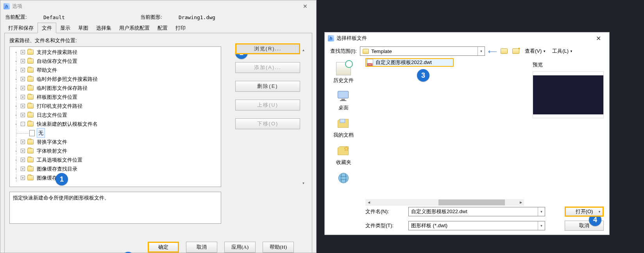 This screenshot has width=644, height=253. I want to click on expand-icon: -, so click(23, 124).